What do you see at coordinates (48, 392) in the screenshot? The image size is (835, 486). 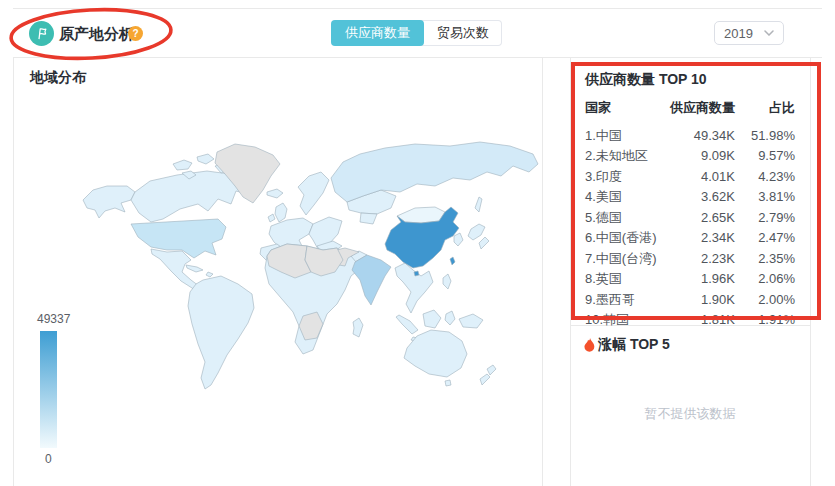 I see `legend-gradient-bar` at bounding box center [48, 392].